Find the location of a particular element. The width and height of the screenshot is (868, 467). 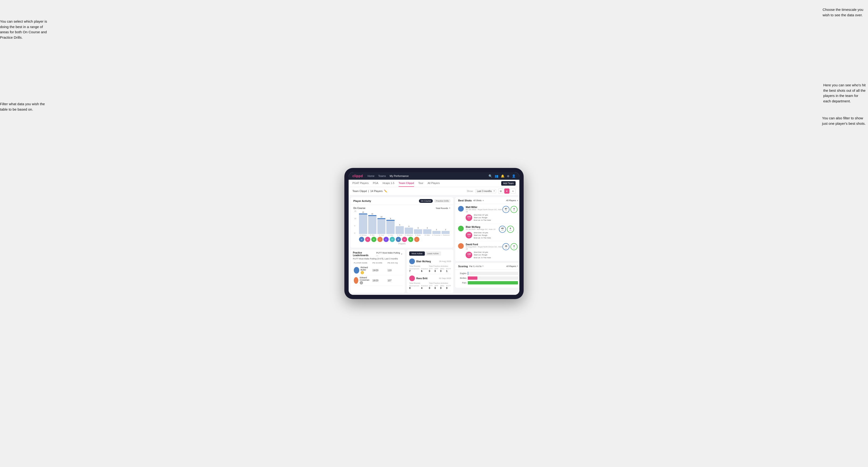

app-value-2: 0 is located at coordinates (436, 288).